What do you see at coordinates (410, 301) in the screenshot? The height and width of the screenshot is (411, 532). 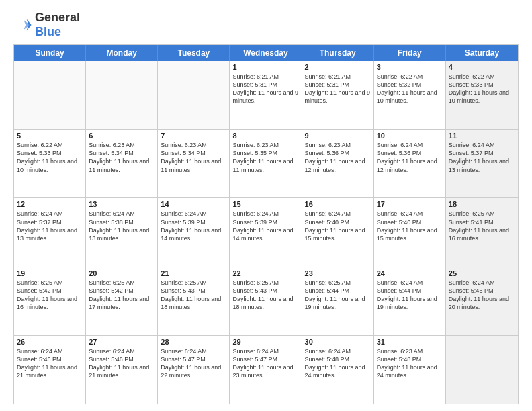 I see `day-cell-24: 24Sunrise: 6:24 AM Sunset: 5:44 PM Dayli…` at bounding box center [410, 301].